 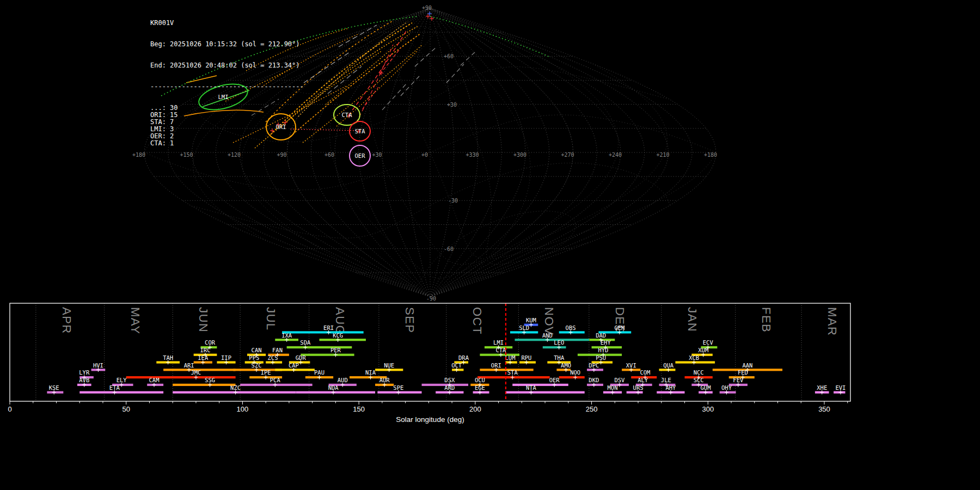 What do you see at coordinates (564, 370) in the screenshot?
I see `shower-bar-AMO` at bounding box center [564, 370].